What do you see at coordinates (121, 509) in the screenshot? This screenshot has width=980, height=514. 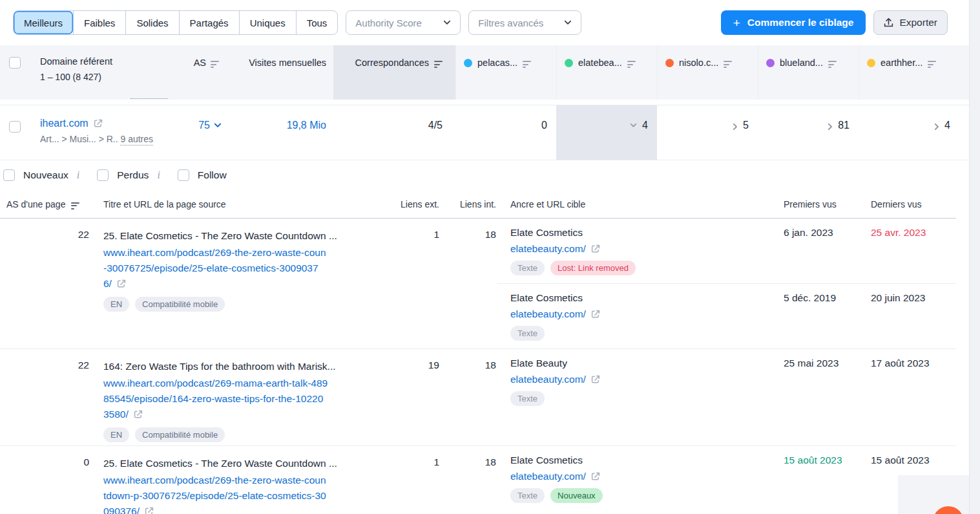 I see `source-url-line: 090376/` at bounding box center [121, 509].